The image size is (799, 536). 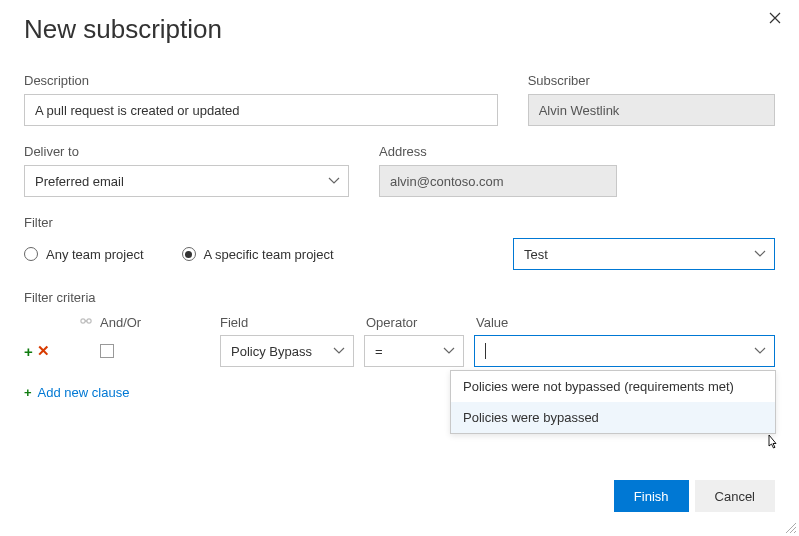 What do you see at coordinates (269, 254) in the screenshot?
I see `filter-specific-label: A specific team project` at bounding box center [269, 254].